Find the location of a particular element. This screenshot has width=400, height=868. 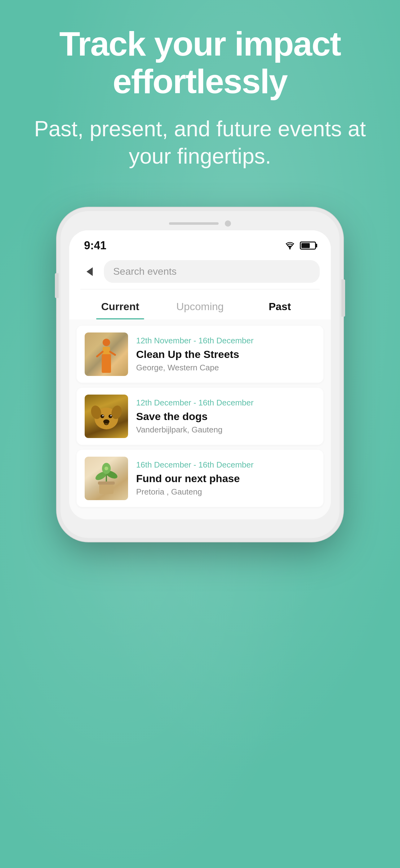

back-button is located at coordinates (90, 272).